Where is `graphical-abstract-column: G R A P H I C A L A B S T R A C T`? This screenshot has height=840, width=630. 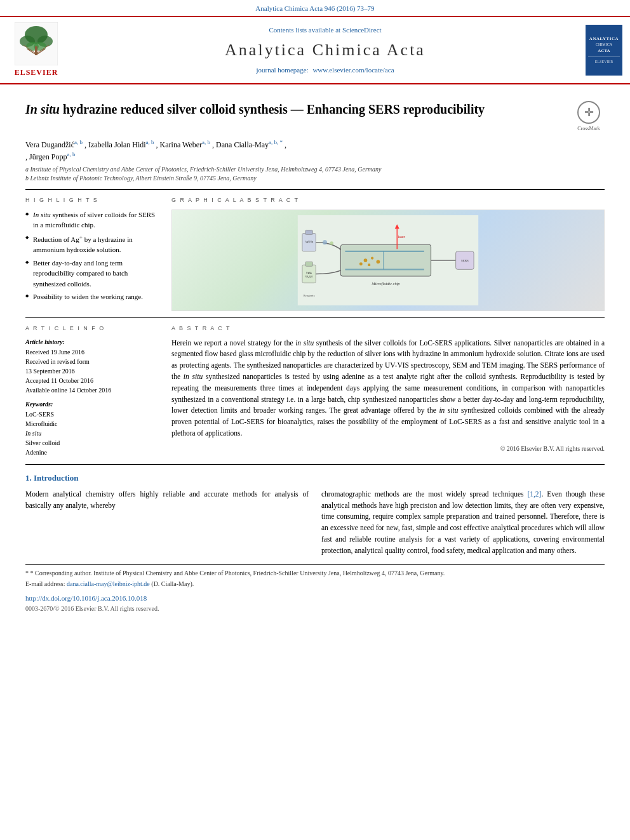 graphical-abstract-column: G R A P H I C A L A B S T R A C T is located at coordinates (388, 254).